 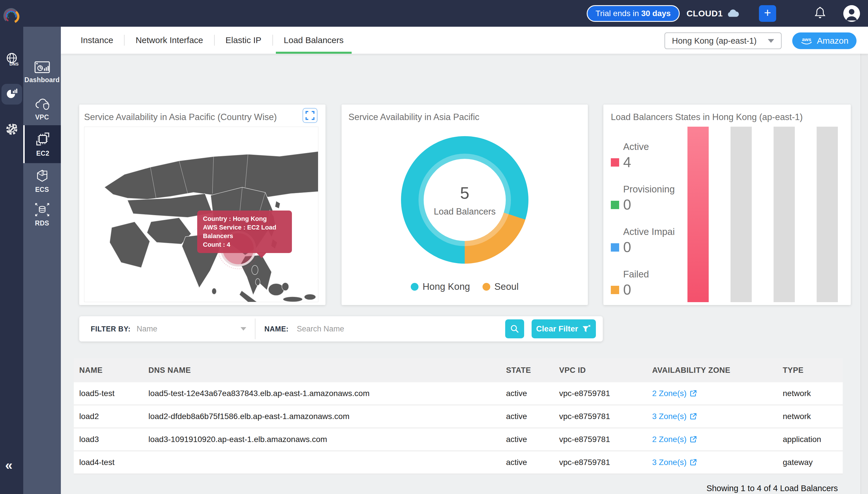 I want to click on bar-active, so click(x=698, y=214).